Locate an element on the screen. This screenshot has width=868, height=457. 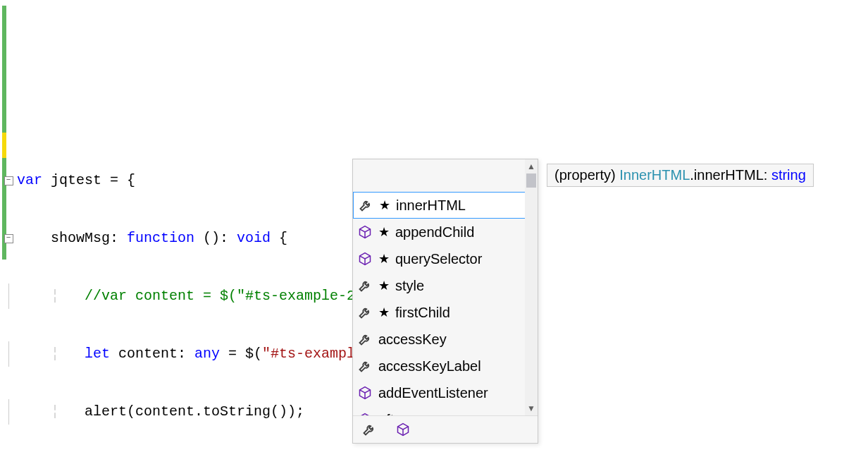
keyword: var is located at coordinates (30, 181).